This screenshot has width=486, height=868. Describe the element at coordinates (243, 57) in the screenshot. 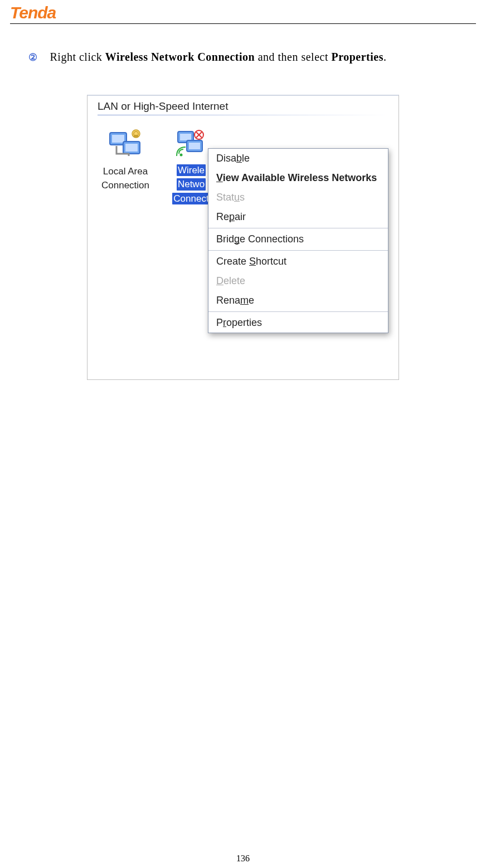

I see `instruction-step: ② Right click Wireless Network Connectio…` at that location.